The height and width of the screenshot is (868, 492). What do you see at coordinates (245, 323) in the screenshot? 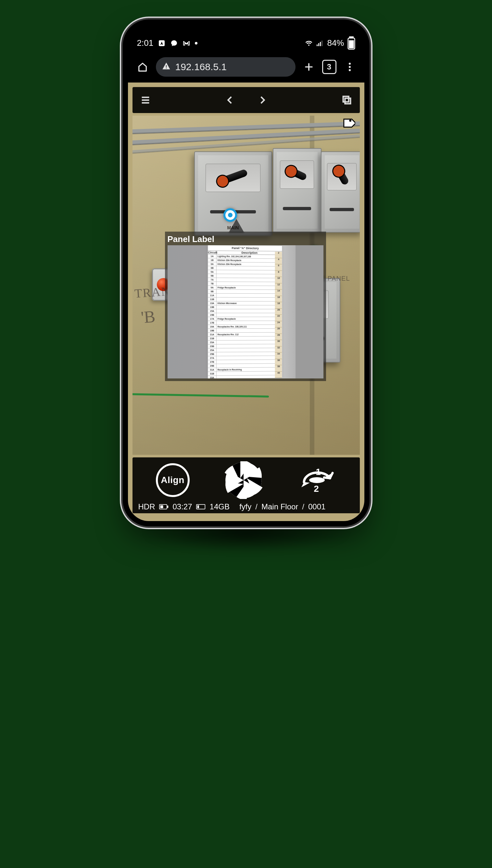
I see `sheet-row: 17B` at bounding box center [245, 323].